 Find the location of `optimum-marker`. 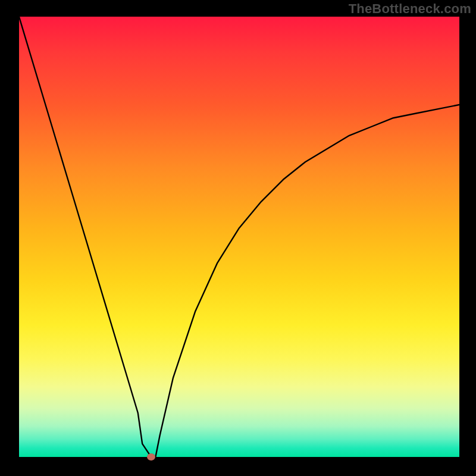

optimum-marker is located at coordinates (151, 457).